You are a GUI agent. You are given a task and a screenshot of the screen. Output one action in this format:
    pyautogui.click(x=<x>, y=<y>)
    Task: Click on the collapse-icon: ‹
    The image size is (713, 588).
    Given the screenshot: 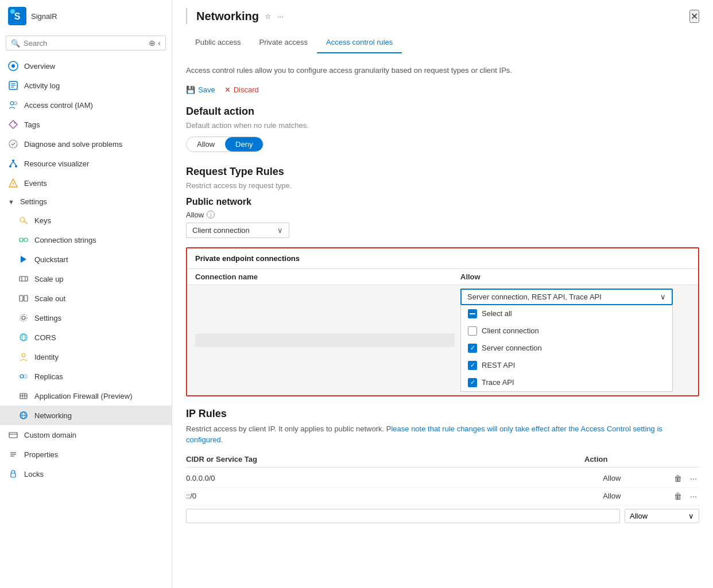 What is the action you would take?
    pyautogui.click(x=160, y=43)
    